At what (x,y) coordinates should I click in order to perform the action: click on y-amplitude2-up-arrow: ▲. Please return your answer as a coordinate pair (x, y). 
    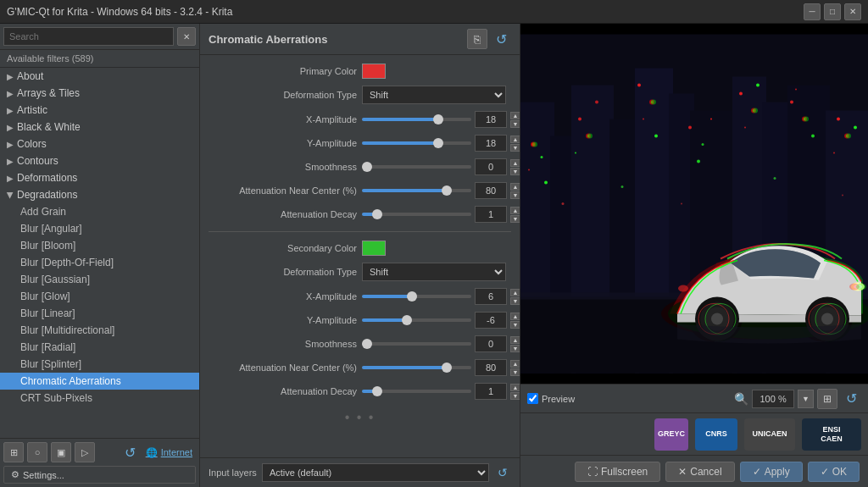
    Looking at the image, I should click on (515, 317).